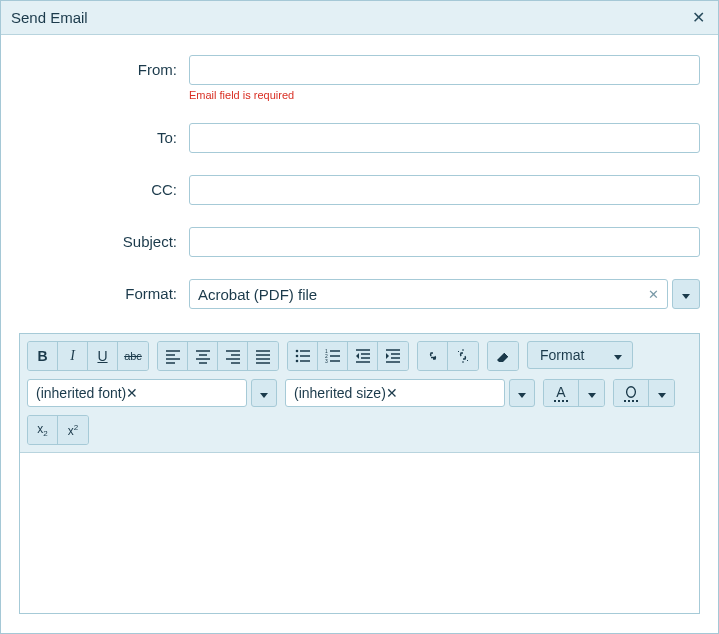 This screenshot has height=634, width=719. What do you see at coordinates (448, 356) in the screenshot?
I see `link-group` at bounding box center [448, 356].